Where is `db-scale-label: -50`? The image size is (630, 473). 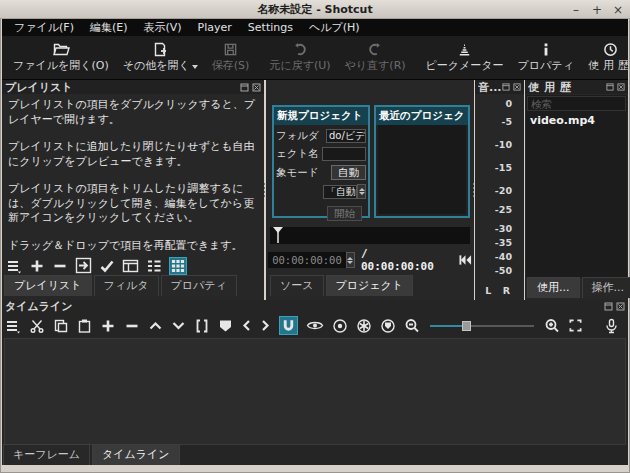
db-scale-label: -50 is located at coordinates (504, 270).